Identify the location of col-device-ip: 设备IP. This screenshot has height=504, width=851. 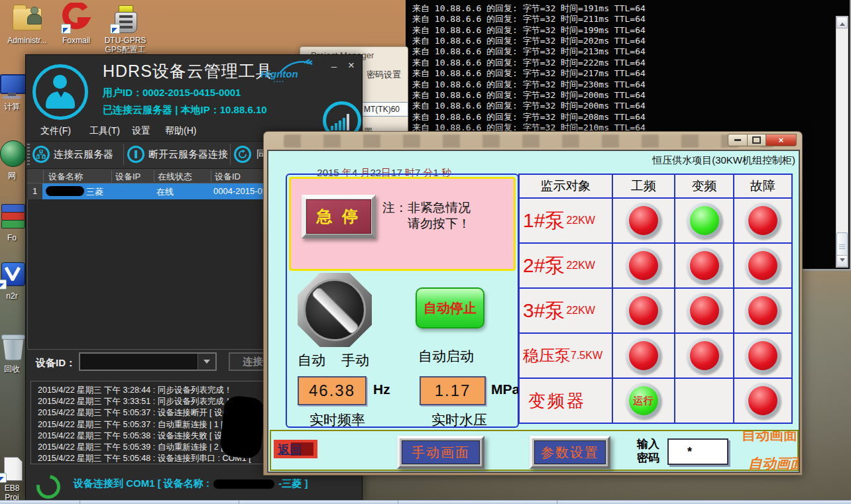
(128, 177).